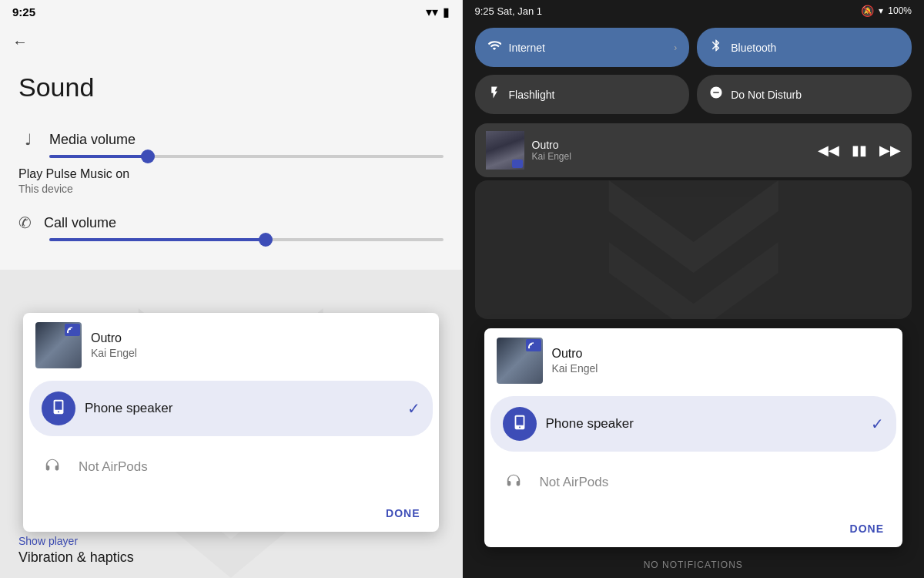  What do you see at coordinates (508, 11) in the screenshot?
I see `right-datetime: 9:25 Sat, Jan 1` at bounding box center [508, 11].